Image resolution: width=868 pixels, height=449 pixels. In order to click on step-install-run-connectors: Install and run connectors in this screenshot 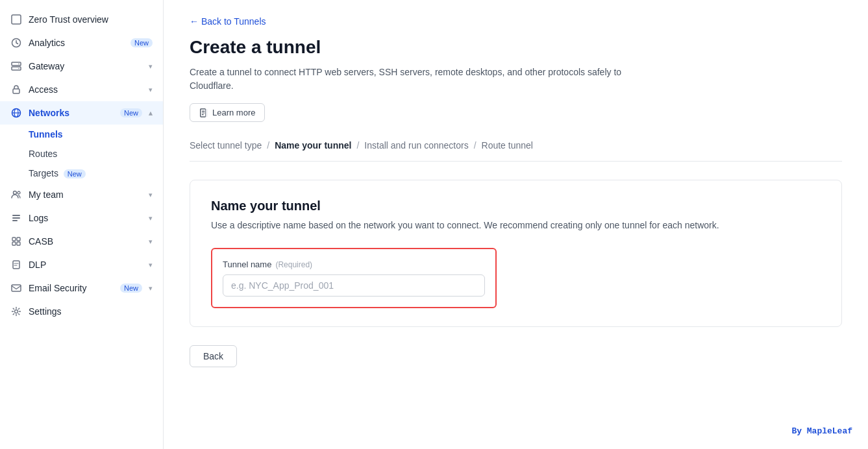, I will do `click(416, 145)`.